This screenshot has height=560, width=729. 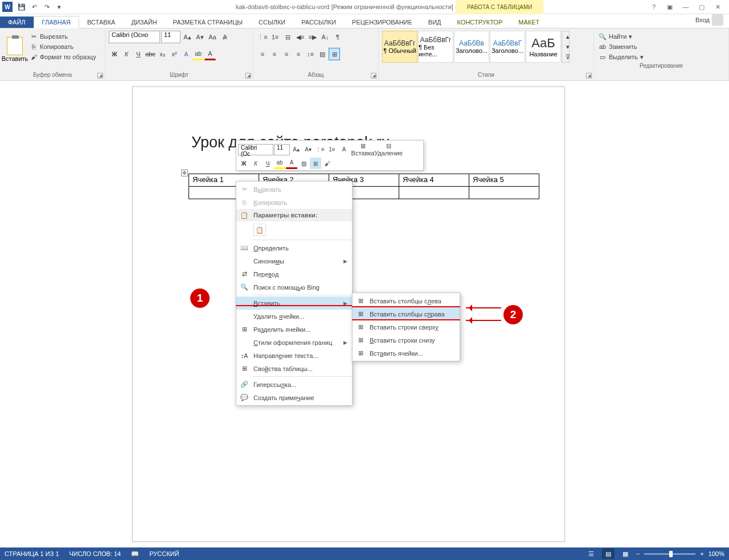 What do you see at coordinates (186, 54) in the screenshot?
I see `text-effects-button: A` at bounding box center [186, 54].